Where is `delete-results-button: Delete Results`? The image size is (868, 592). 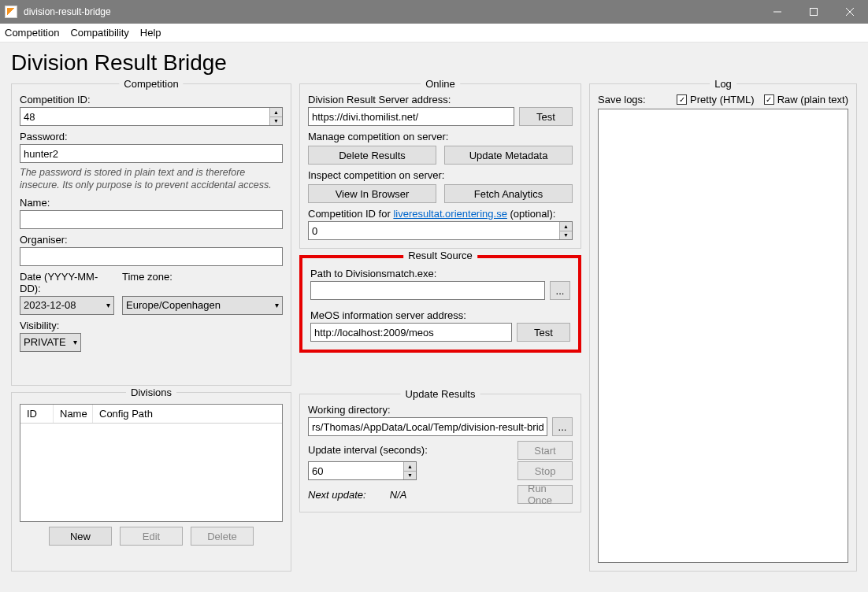
delete-results-button: Delete Results is located at coordinates (372, 155).